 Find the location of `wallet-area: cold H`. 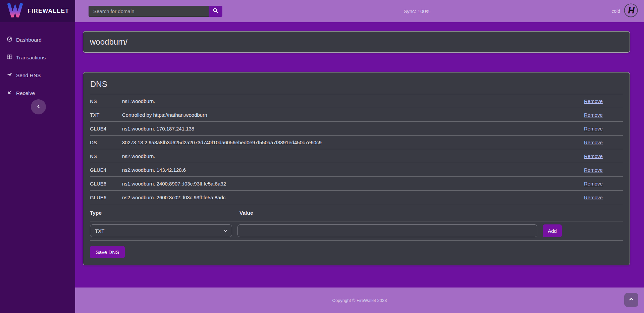

wallet-area: cold H is located at coordinates (625, 11).